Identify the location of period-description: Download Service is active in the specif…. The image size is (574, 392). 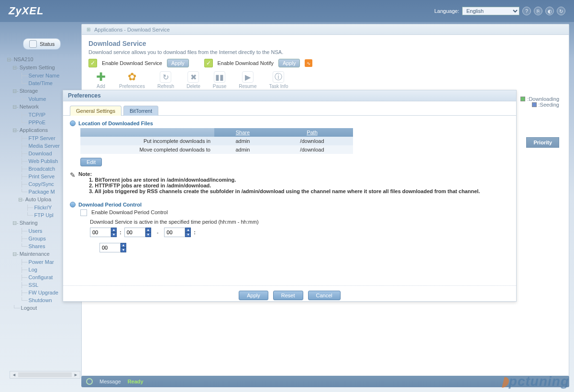
(295, 220).